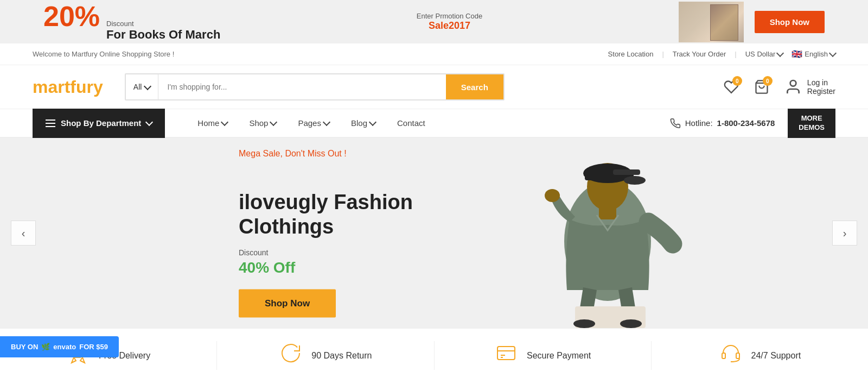  Describe the element at coordinates (752, 22) in the screenshot. I see `banner-right: Shop Now` at that location.